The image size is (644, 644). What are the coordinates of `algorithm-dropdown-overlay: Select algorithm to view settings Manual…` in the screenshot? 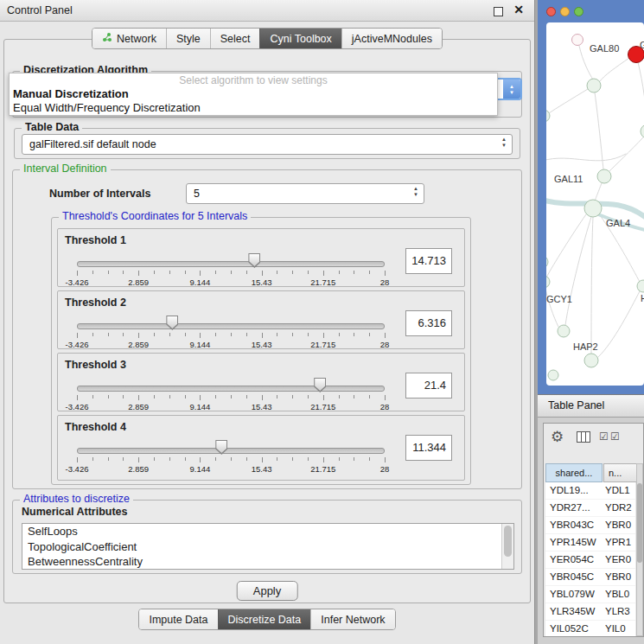 It's located at (253, 94).